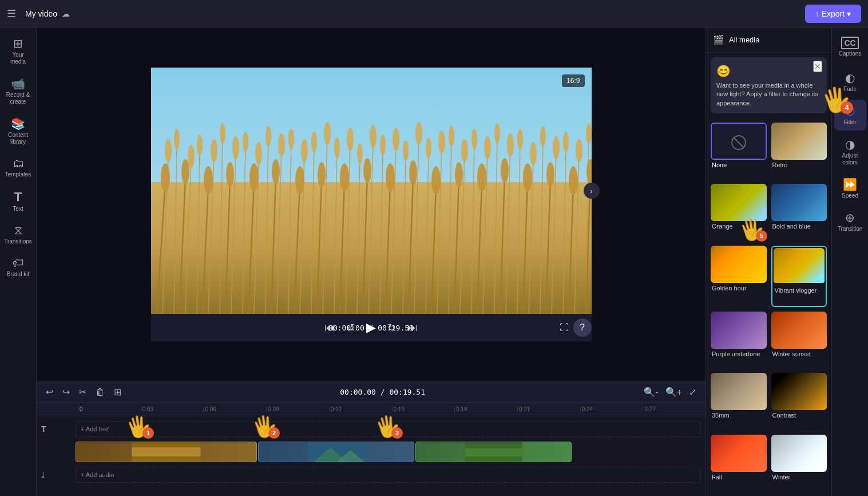  Describe the element at coordinates (66, 14) in the screenshot. I see `save-icon: ☁` at that location.